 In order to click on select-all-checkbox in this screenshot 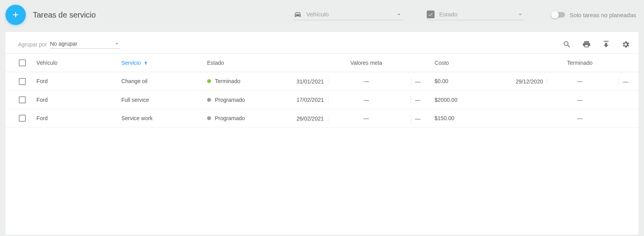, I will do `click(22, 63)`.